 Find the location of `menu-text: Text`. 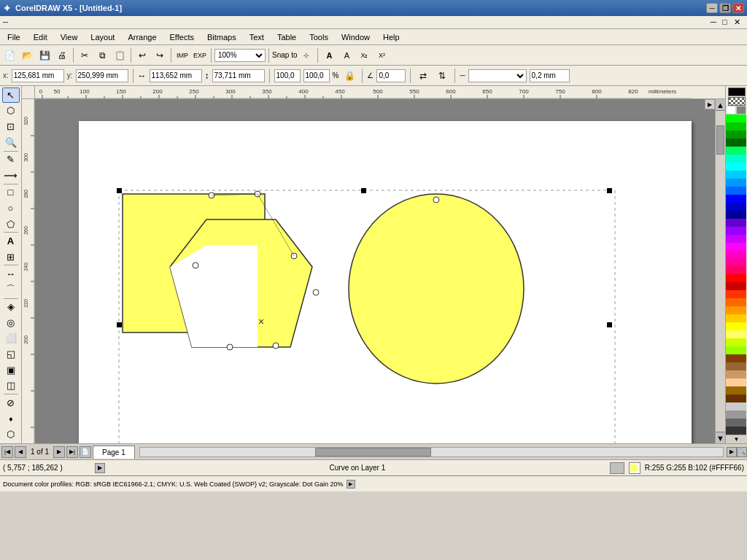

menu-text: Text is located at coordinates (257, 37).